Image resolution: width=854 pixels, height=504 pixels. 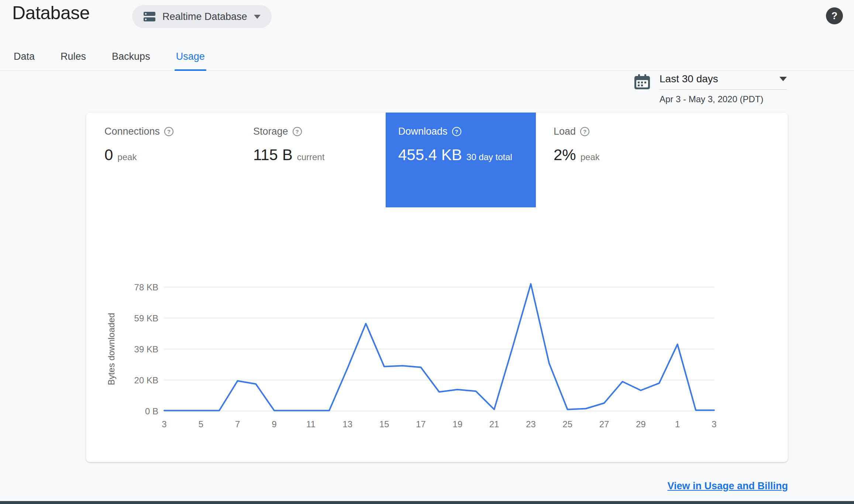 I want to click on date-range-texts: Last 30 days Apr 3 - May 3, 2020 (PDT), so click(x=723, y=89).